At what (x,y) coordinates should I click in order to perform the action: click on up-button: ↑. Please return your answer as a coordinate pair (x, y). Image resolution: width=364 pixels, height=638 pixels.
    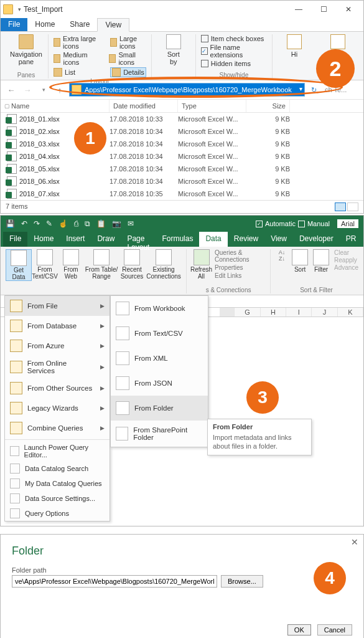
    Looking at the image, I should click on (60, 90).